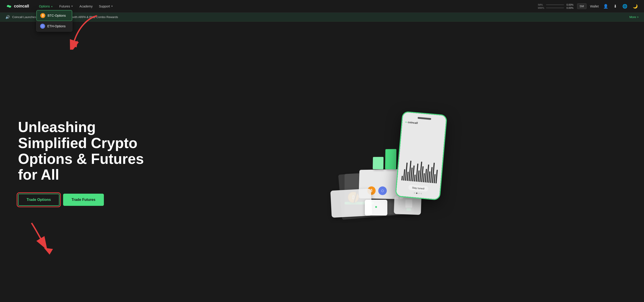 The height and width of the screenshot is (302, 644). I want to click on dropdown-item-btc: ₿ BTC-Options, so click(54, 16).